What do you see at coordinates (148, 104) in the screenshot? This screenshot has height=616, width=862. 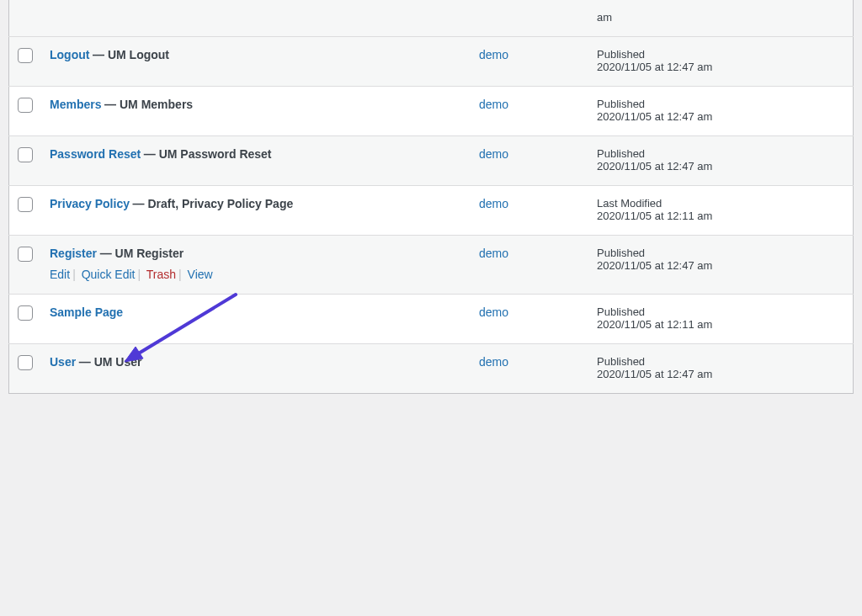 I see `post-state: — UM Members` at bounding box center [148, 104].